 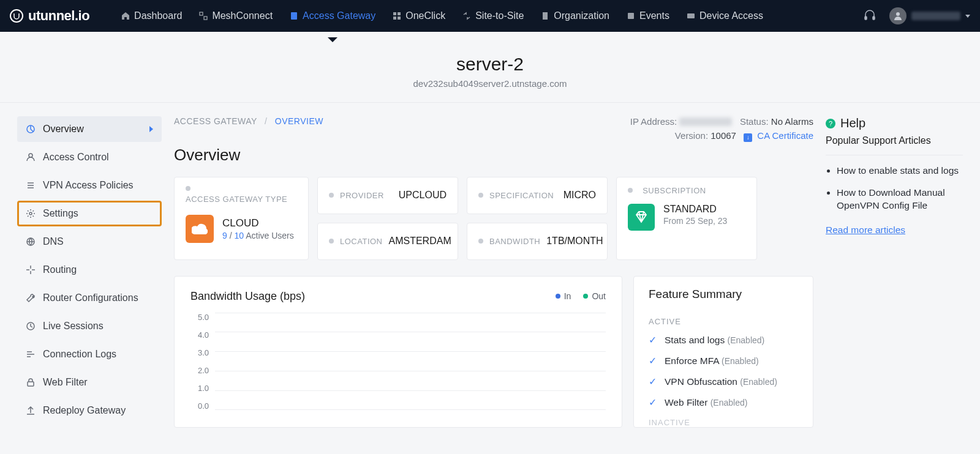 What do you see at coordinates (493, 16) in the screenshot?
I see `nav-site-to-site: Site-to-Site` at bounding box center [493, 16].